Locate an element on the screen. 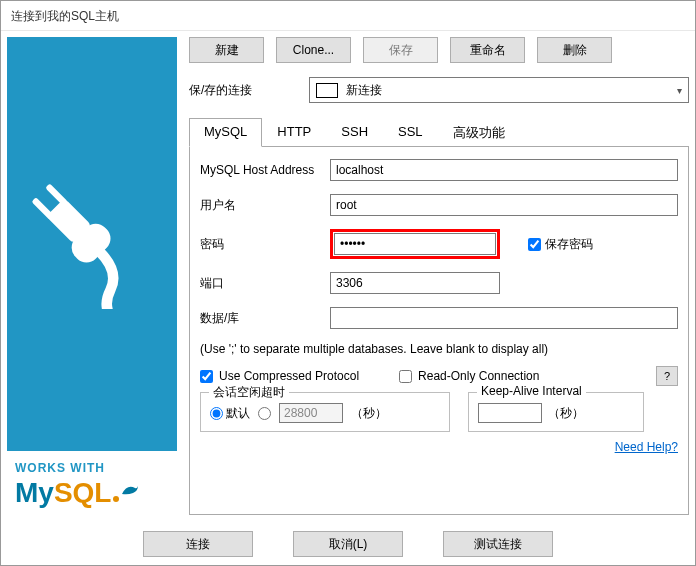 The width and height of the screenshot is (696, 566). chevron-down-icon: ▾ is located at coordinates (680, 90).